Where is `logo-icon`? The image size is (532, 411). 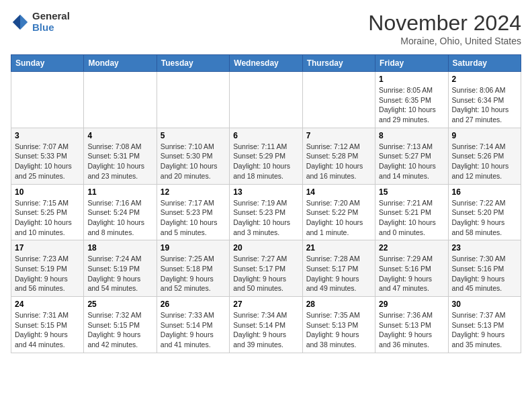 logo-icon is located at coordinates (20, 22).